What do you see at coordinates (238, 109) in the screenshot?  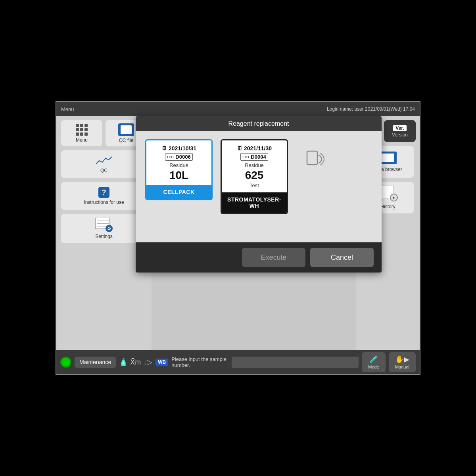 I see `top-bar: Menu Login name: user 2021/09/01(Wed) 17…` at bounding box center [238, 109].